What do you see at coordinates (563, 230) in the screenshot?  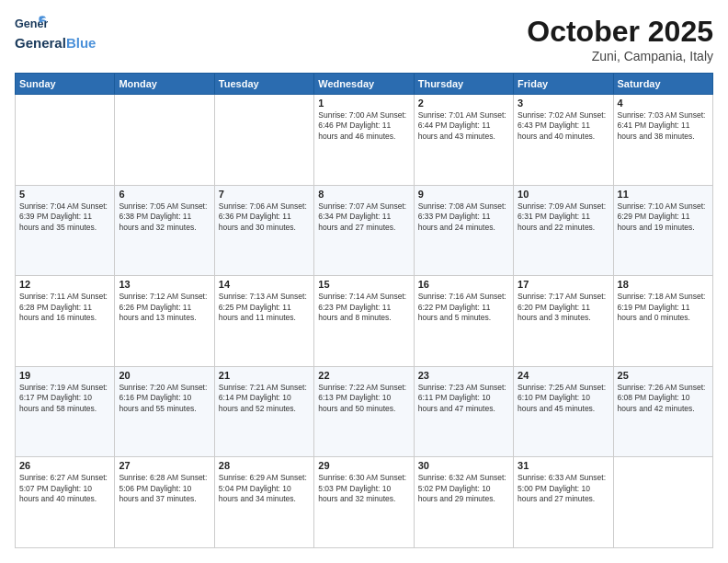 I see `calendar-cell: 10Sunrise: 7:09 AM Sunset: 6:31 PM Dayli…` at bounding box center [563, 230].